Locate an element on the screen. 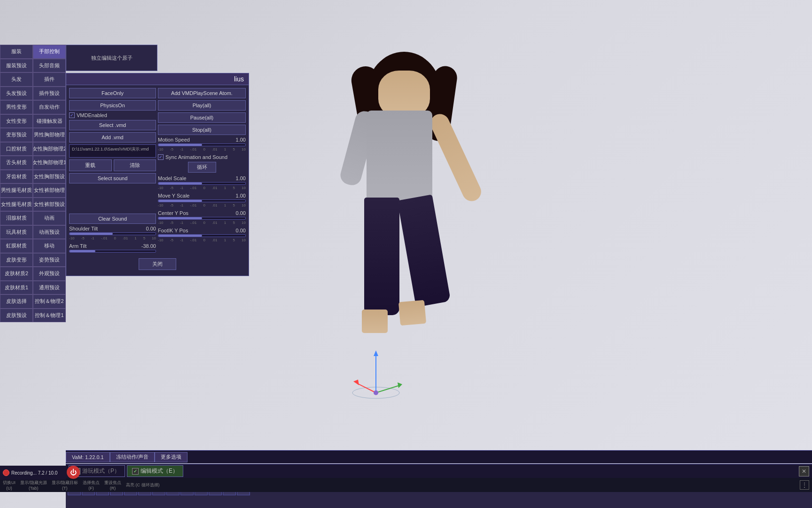 Image resolution: width=812 pixels, height=508 pixels. sync-anim-checkbox: ✓ is located at coordinates (161, 157).